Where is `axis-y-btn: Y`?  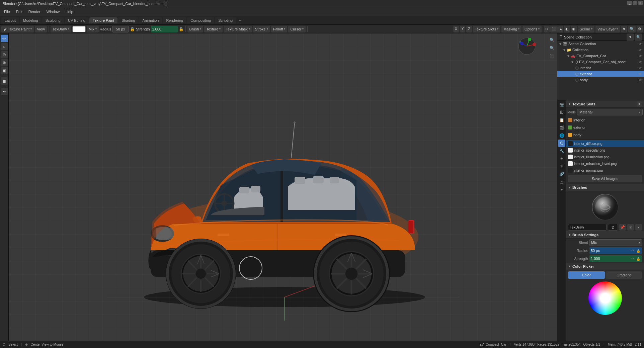
axis-y-btn: Y is located at coordinates (463, 29).